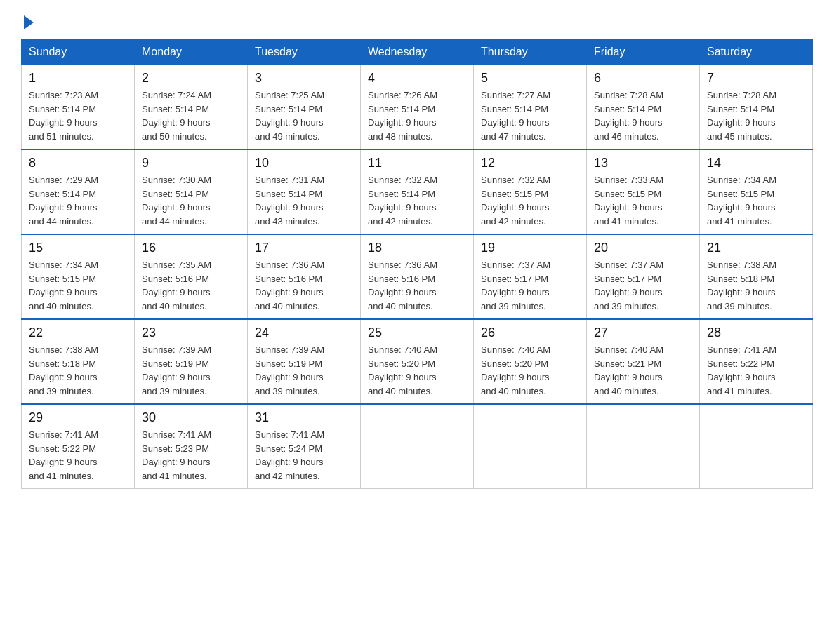 This screenshot has width=834, height=644. I want to click on calendar-cell: 25 Sunrise: 7:40 AM Sunset: 5:20 PM Dayl…, so click(417, 362).